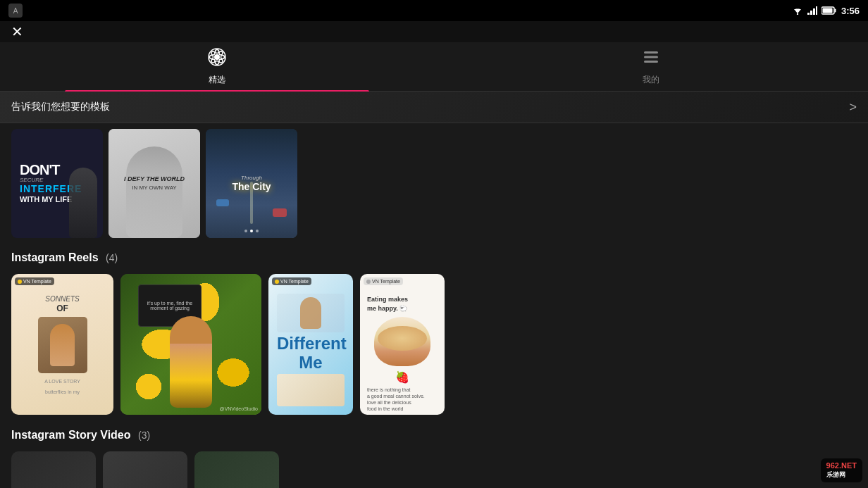 The width and height of the screenshot is (868, 488). What do you see at coordinates (311, 344) in the screenshot?
I see `reel-card-different-me: VN Template DifferentMe` at bounding box center [311, 344].